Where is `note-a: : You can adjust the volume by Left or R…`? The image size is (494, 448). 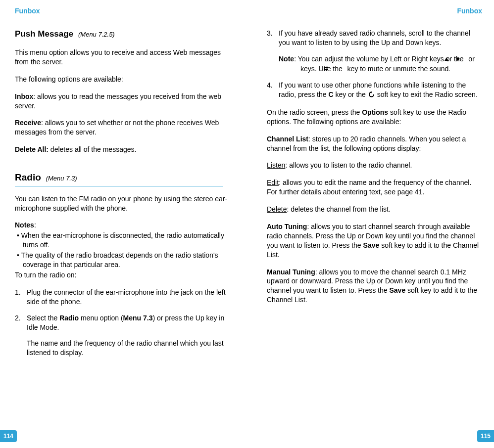 note-a: : You can adjust the volume by Left or R… is located at coordinates (380, 59).